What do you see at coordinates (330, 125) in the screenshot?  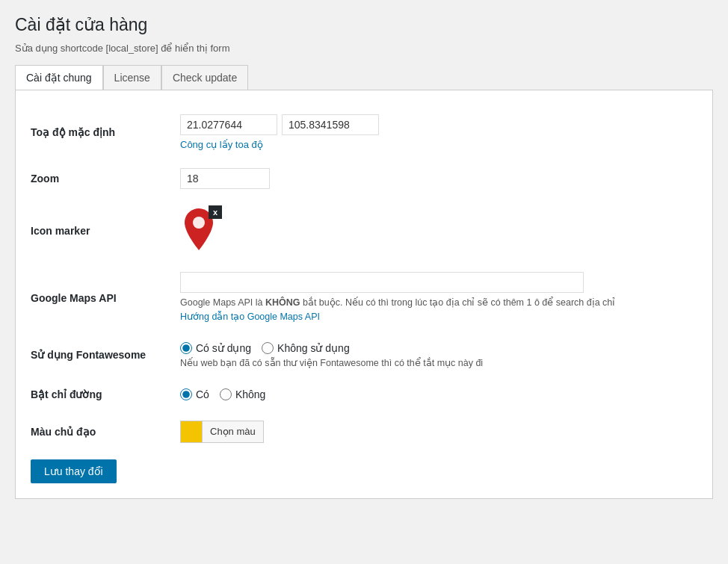 I see `lng-input` at bounding box center [330, 125].